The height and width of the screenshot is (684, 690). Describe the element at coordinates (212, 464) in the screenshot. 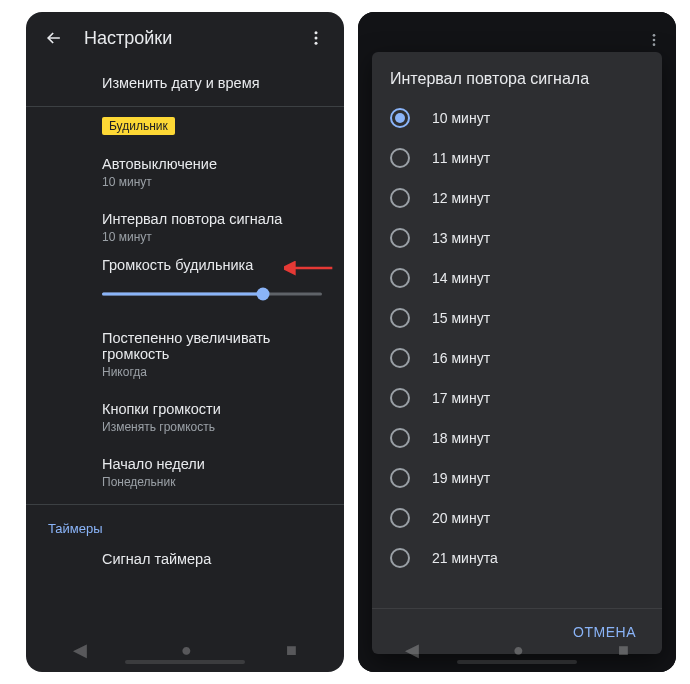

I see `setting-label: Начало недели` at that location.